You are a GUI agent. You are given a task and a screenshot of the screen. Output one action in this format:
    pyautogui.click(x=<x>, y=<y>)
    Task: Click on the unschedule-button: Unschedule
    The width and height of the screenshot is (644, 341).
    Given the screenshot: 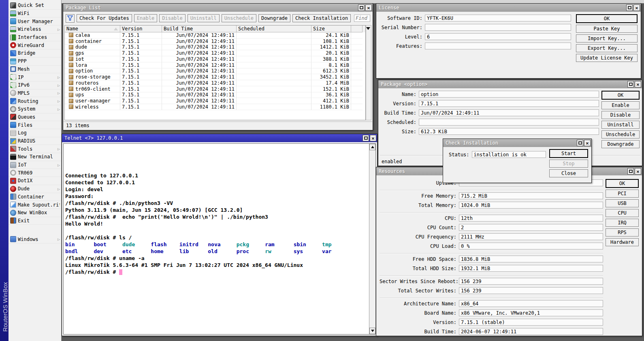 What is the action you would take?
    pyautogui.click(x=621, y=134)
    